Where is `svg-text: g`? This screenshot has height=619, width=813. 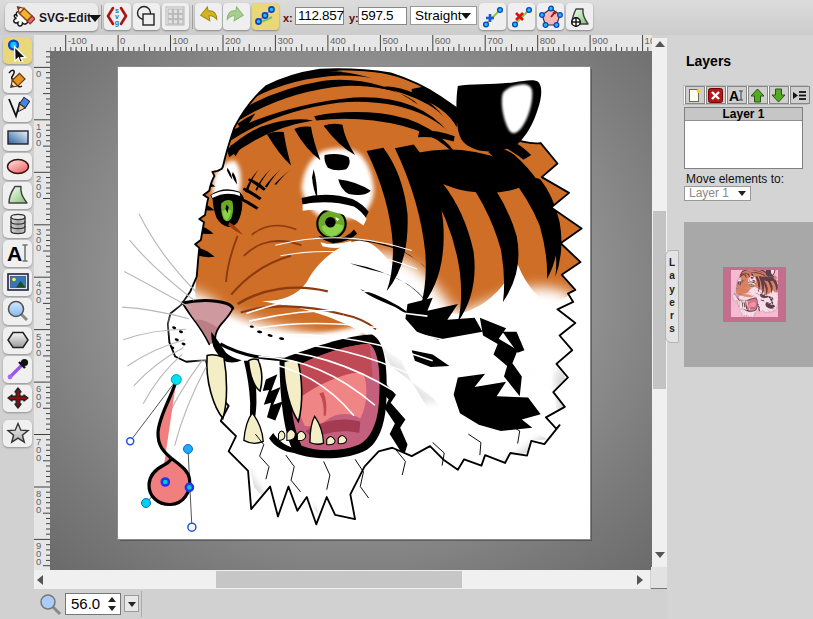 svg-text: g is located at coordinates (117, 23).